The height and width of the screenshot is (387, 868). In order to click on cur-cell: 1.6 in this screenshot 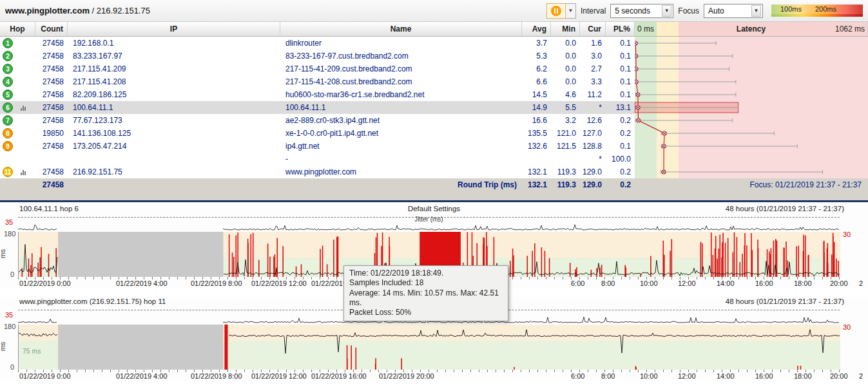, I will do `click(593, 43)`.